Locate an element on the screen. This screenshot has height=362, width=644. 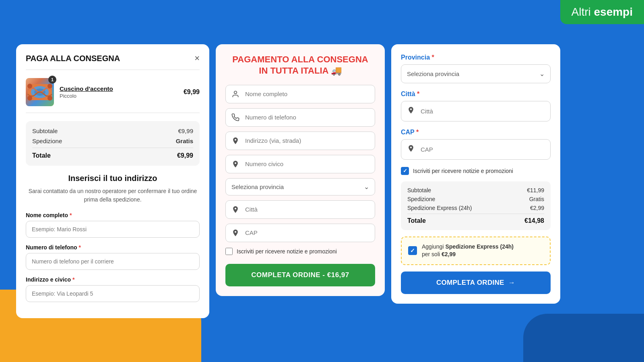
close-button: × is located at coordinates (197, 58).